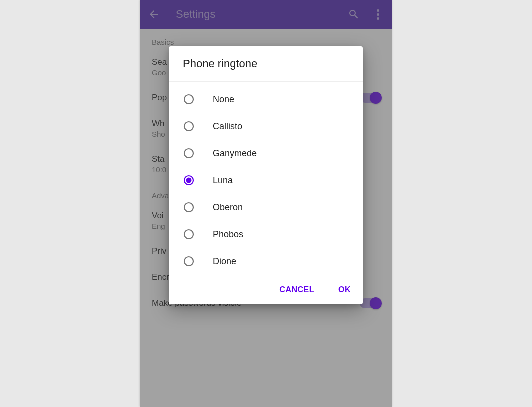 Image resolution: width=532 pixels, height=407 pixels. What do you see at coordinates (266, 208) in the screenshot?
I see `ringtone-option: Oberon` at bounding box center [266, 208].